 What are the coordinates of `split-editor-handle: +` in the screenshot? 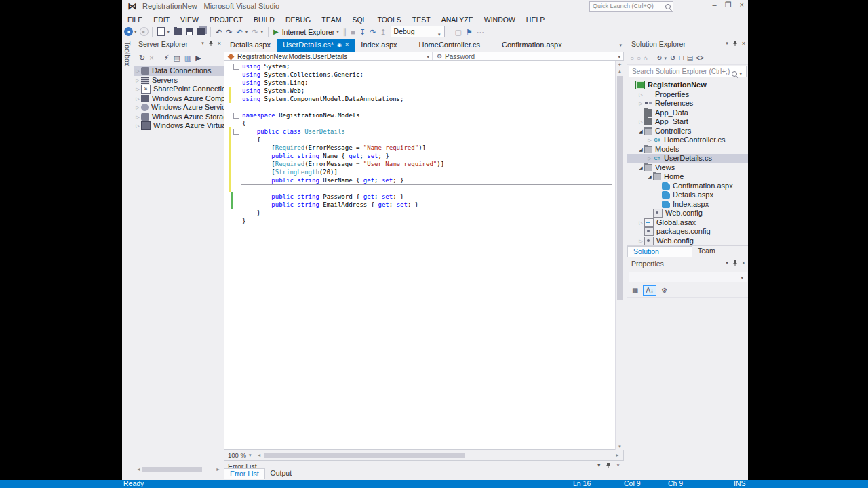 It's located at (620, 65).